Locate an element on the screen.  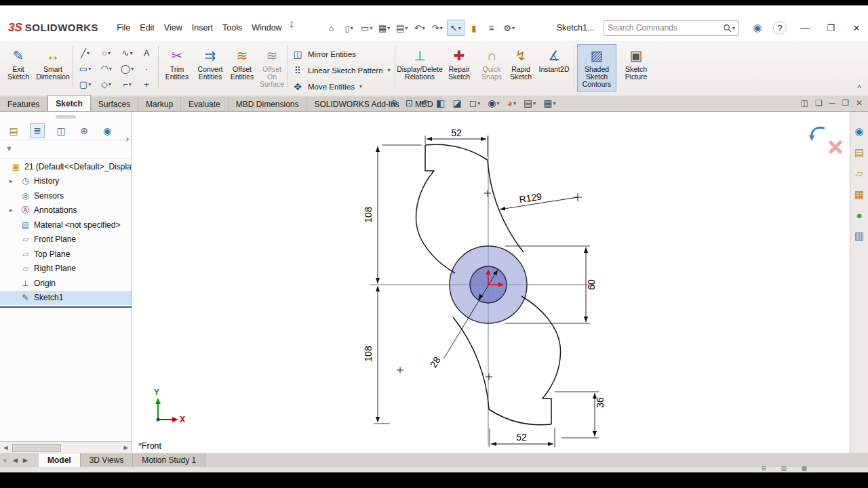
mirror-entities-button: ◫ Mirror Entities is located at coordinates (324, 54).